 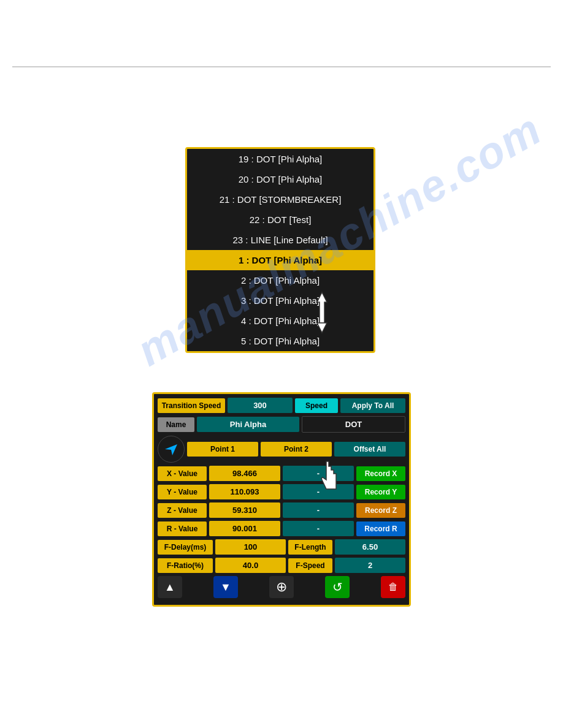 I want to click on offset-all-button: Offset All, so click(x=370, y=449).